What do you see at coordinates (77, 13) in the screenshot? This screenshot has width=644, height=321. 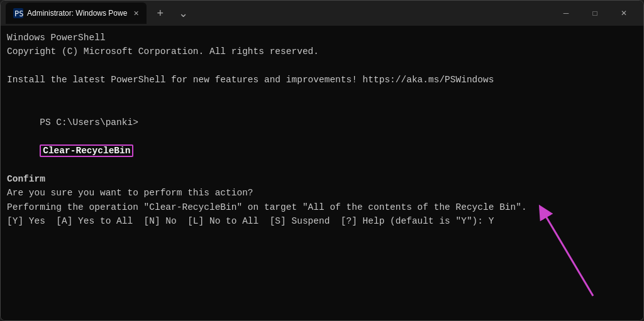 I see `tab-title: Administrator: Windows Powe` at bounding box center [77, 13].